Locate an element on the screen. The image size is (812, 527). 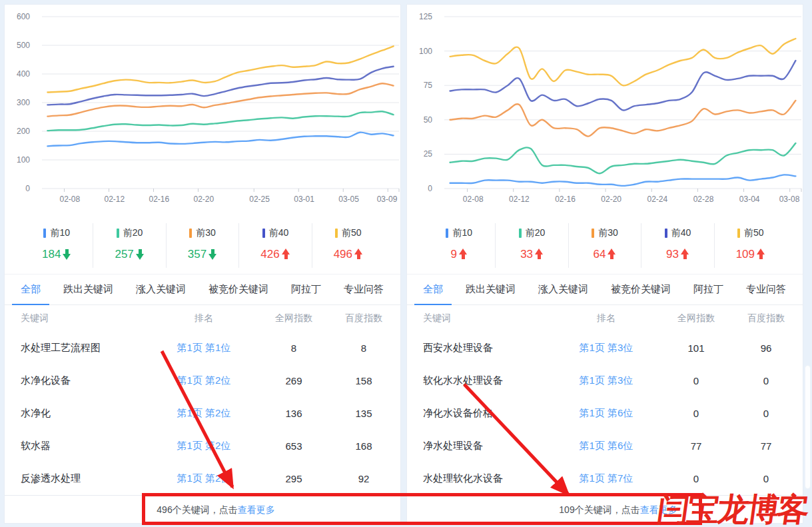
top50-color-bar is located at coordinates (336, 233).